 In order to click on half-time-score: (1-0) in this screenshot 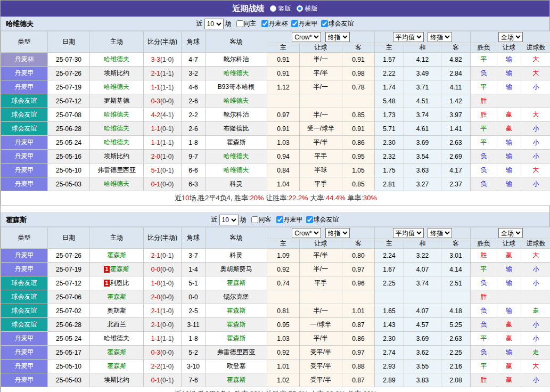, I will do `click(167, 60)`.